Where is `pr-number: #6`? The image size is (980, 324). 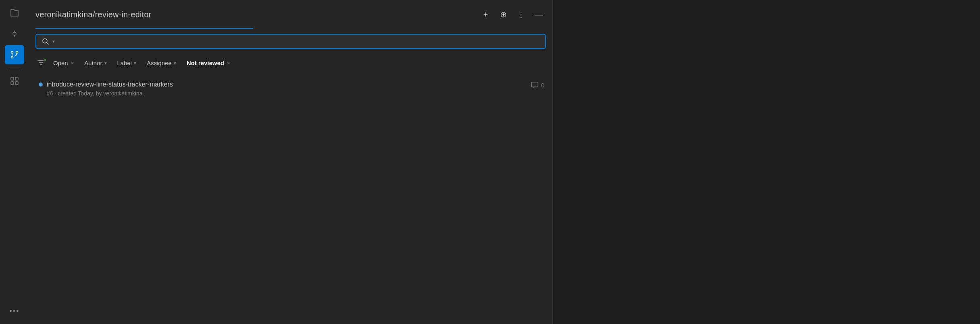 pr-number: #6 is located at coordinates (50, 93).